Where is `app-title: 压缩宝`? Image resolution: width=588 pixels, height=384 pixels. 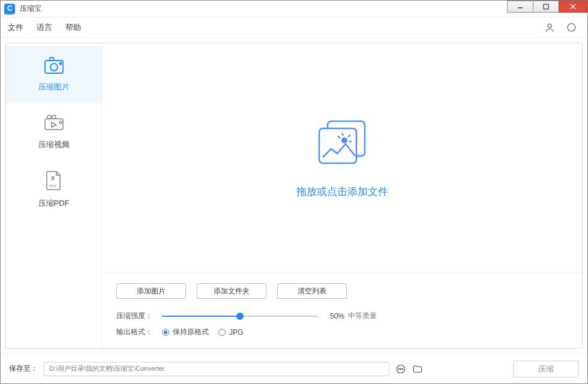
app-title: 压缩宝 is located at coordinates (31, 8).